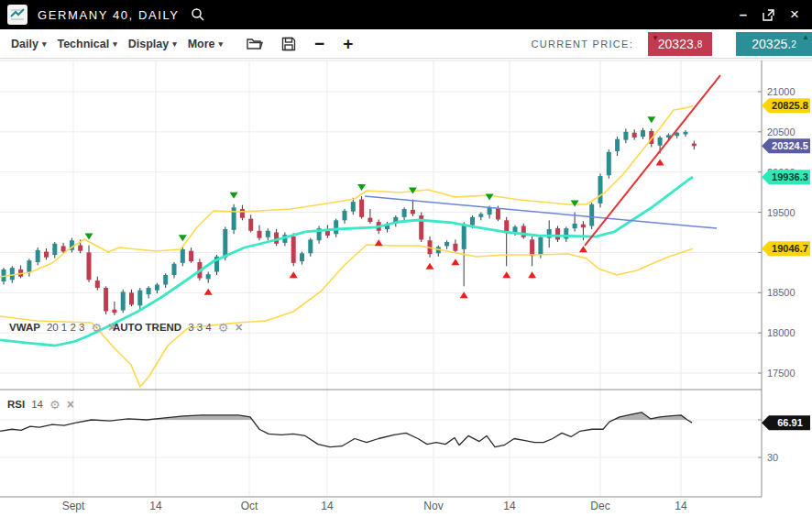  I want to click on y-axis-label: 18000, so click(781, 333).